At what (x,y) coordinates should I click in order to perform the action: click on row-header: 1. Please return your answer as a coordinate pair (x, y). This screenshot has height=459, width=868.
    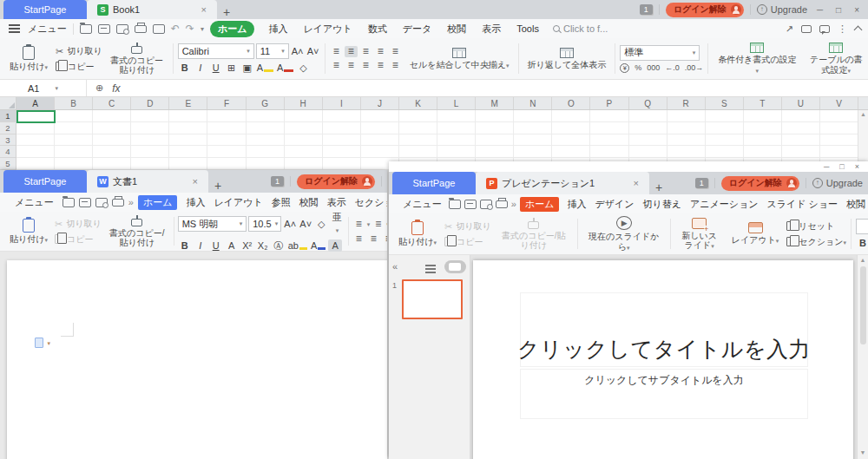
    Looking at the image, I should click on (8, 116).